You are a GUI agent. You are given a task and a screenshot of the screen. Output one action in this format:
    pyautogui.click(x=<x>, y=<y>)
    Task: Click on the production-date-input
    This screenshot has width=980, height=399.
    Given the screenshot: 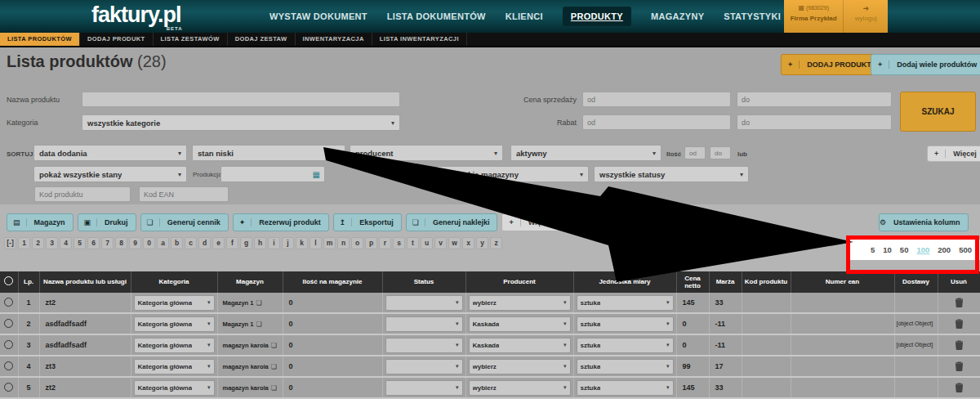 What is the action you would take?
    pyautogui.click(x=265, y=174)
    